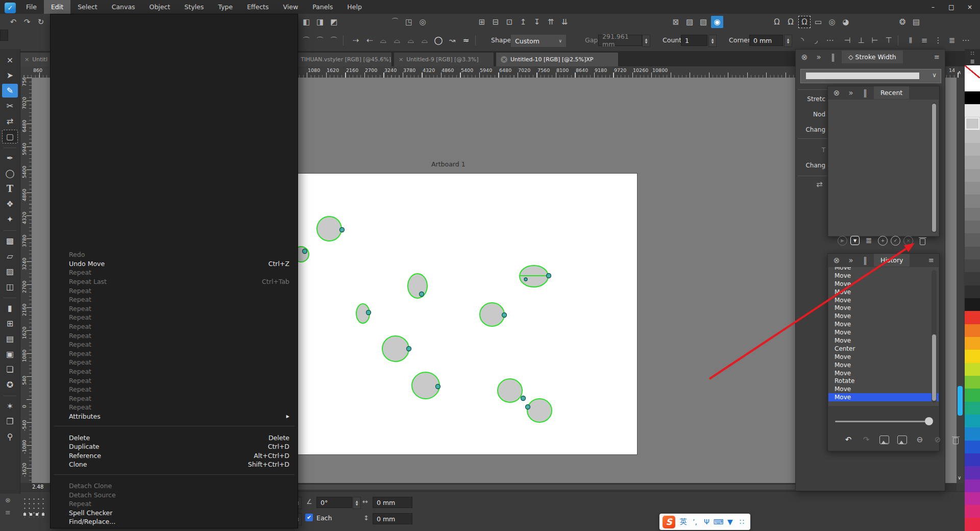  What do you see at coordinates (929, 421) in the screenshot?
I see `history-slider-knob` at bounding box center [929, 421].